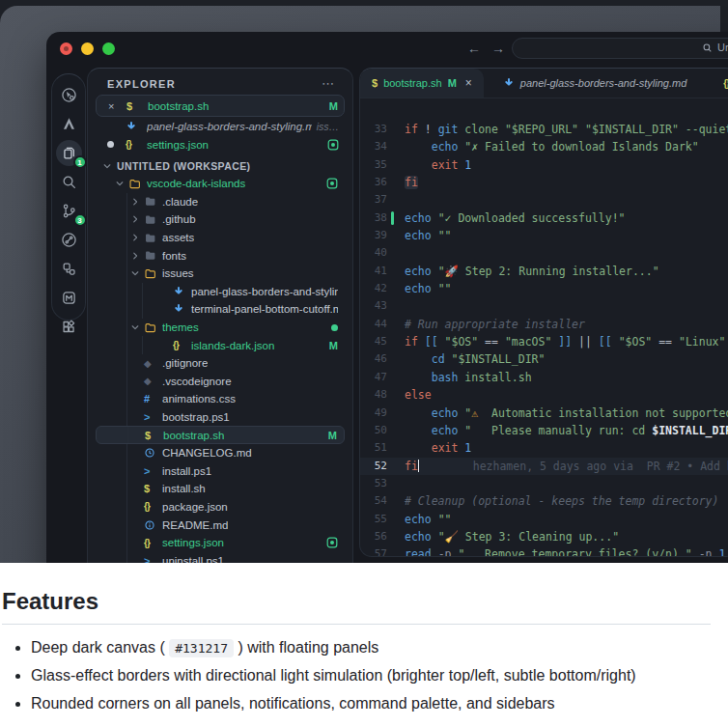 This screenshot has width=728, height=726. What do you see at coordinates (545, 448) in the screenshot?
I see `code-line: 51 exit 1` at bounding box center [545, 448].